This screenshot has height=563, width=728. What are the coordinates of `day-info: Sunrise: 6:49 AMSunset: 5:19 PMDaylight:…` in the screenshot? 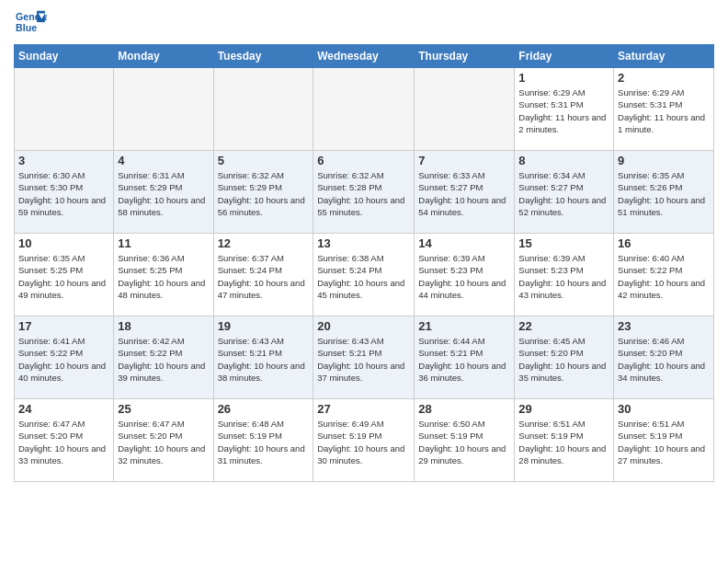 It's located at (364, 442).